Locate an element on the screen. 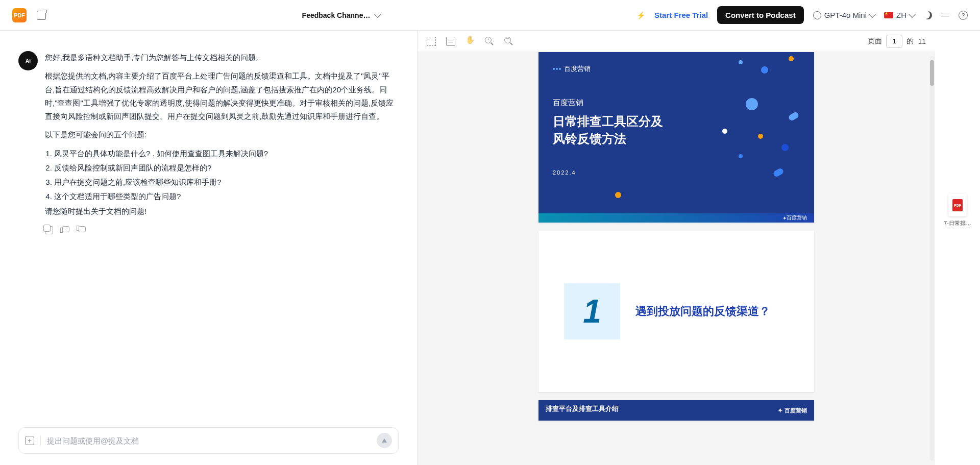 Image resolution: width=980 pixels, height=465 pixels. attach-button: + is located at coordinates (30, 440).